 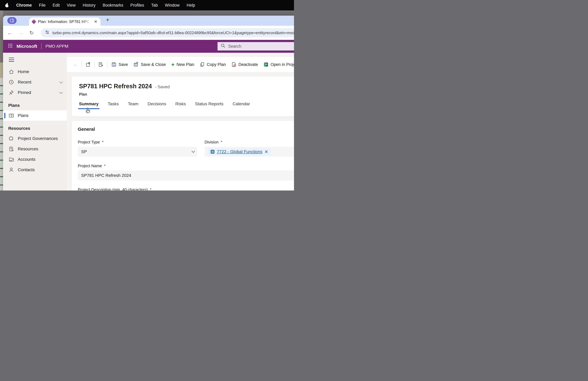 I want to click on remove-value-icon: ✕, so click(x=266, y=152).